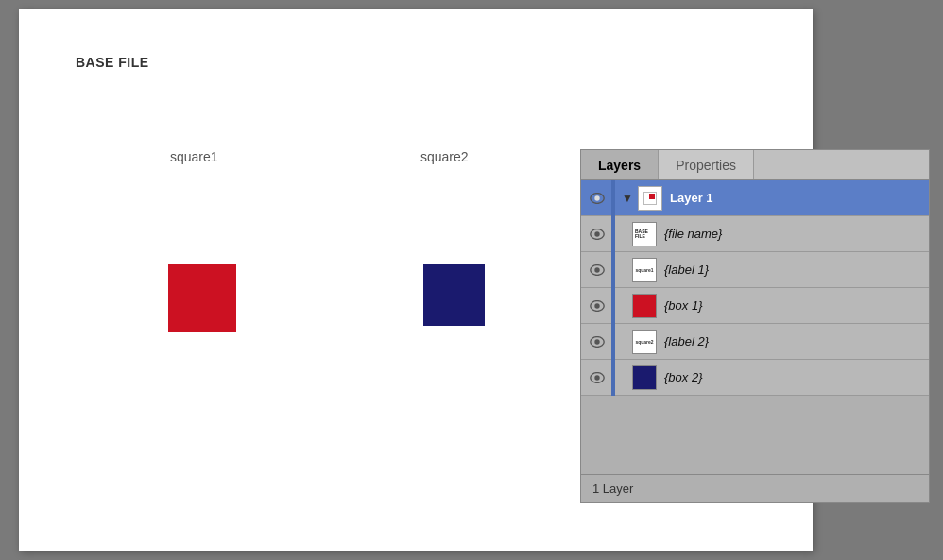 The height and width of the screenshot is (560, 943). What do you see at coordinates (112, 62) in the screenshot?
I see `base-file-label: BASE FILE` at bounding box center [112, 62].